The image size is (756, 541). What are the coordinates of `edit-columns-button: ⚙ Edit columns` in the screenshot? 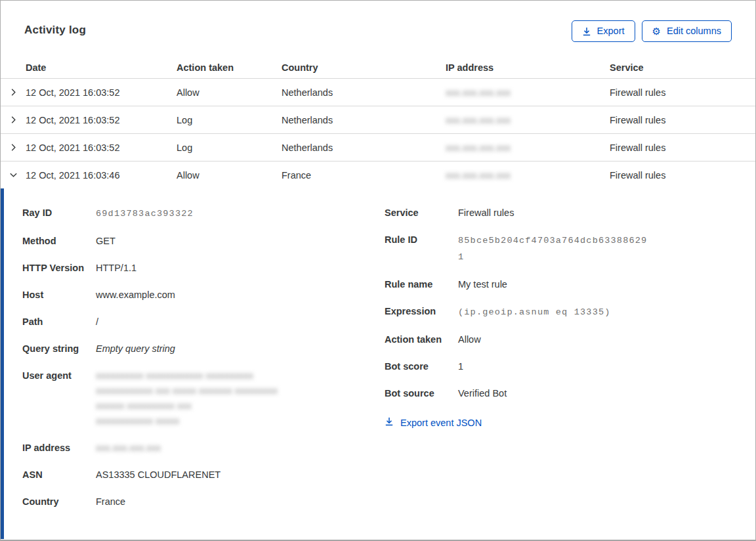 It's located at (686, 32).